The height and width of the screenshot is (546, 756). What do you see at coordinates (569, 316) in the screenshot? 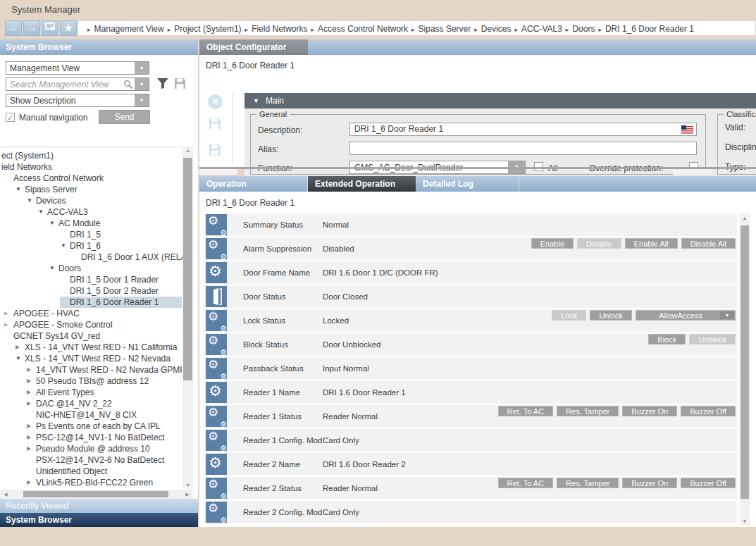
I see `lock-button: Lock` at bounding box center [569, 316].